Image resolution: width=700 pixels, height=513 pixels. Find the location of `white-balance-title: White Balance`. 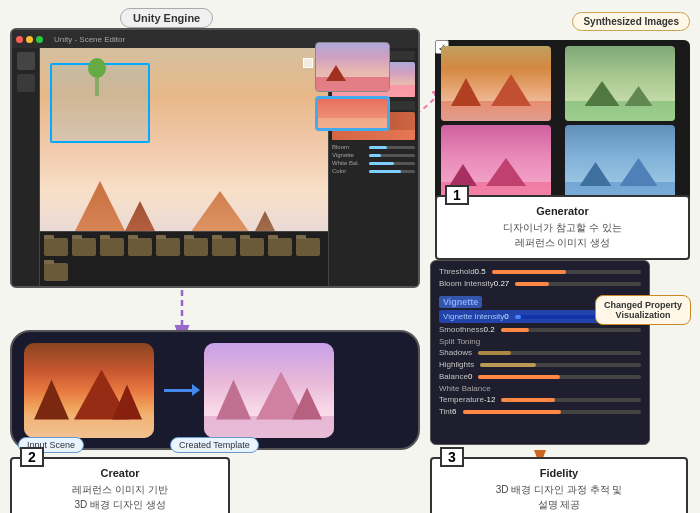

white-balance-title: White Balance is located at coordinates (540, 388).